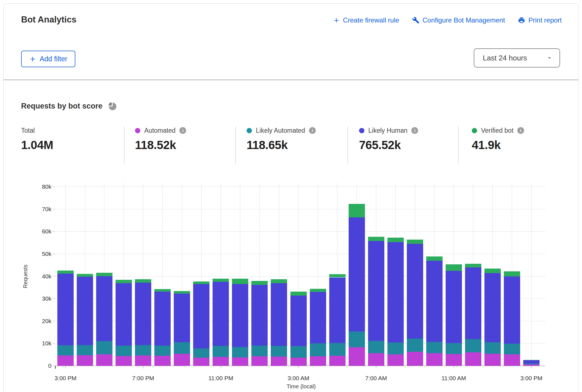 The image size is (582, 392). I want to click on svg-text: 11:00 AM, so click(454, 378).